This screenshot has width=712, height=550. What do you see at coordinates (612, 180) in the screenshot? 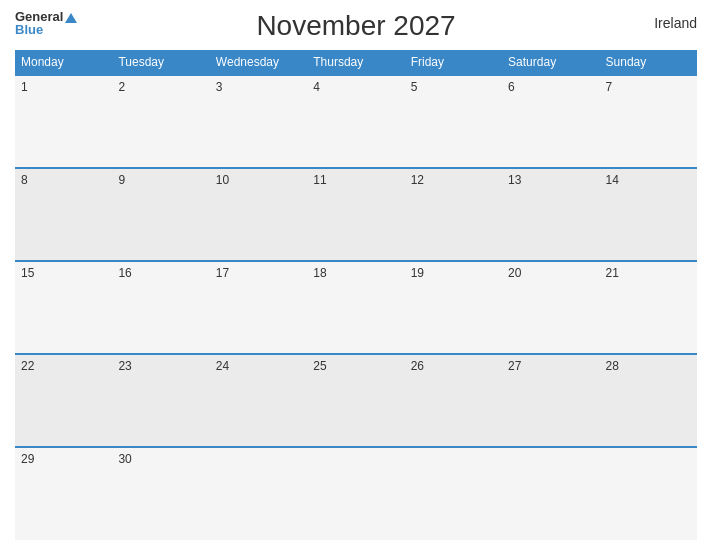
I see `day-number: 14` at bounding box center [612, 180].